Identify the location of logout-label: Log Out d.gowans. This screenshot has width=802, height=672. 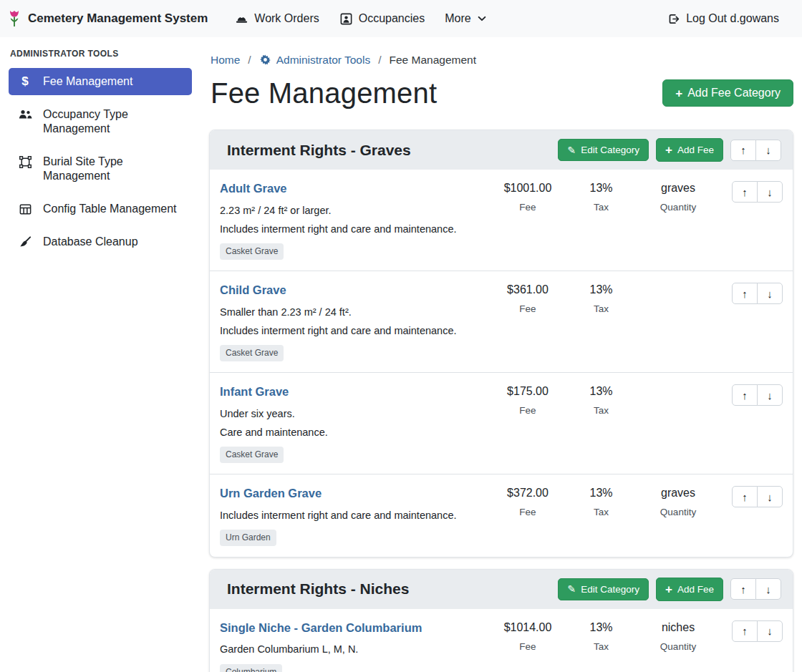
(733, 19).